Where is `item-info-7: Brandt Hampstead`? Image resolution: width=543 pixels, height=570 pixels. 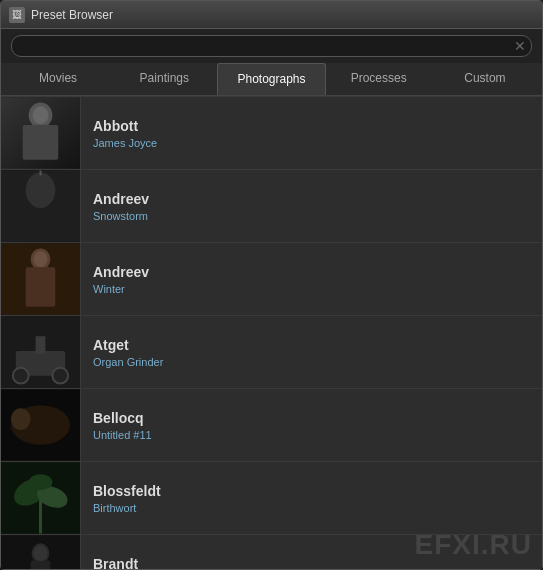 item-info-7: Brandt Hampstead is located at coordinates (312, 559).